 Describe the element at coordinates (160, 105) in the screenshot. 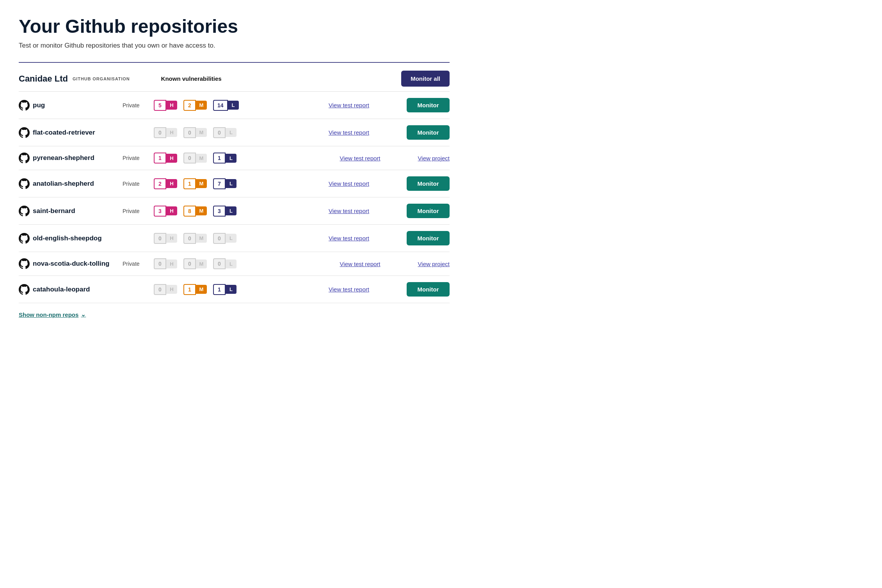

I see `vuln-h-count: 5` at that location.